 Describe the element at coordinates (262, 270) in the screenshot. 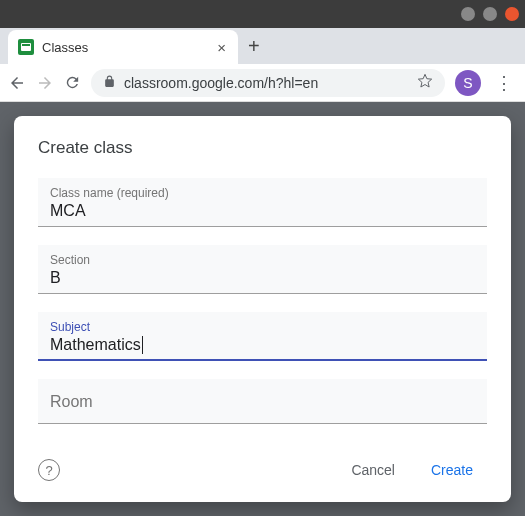

I see `section-field: Section` at that location.